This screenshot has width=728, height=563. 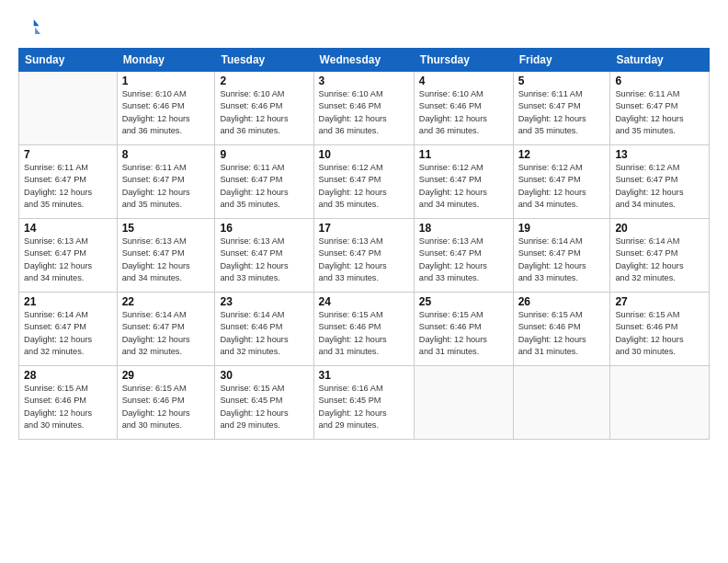 What do you see at coordinates (660, 109) in the screenshot?
I see `calendar-cell: 6Sunrise: 6:11 AM Sunset: 6:47 PM Daylig…` at bounding box center [660, 109].